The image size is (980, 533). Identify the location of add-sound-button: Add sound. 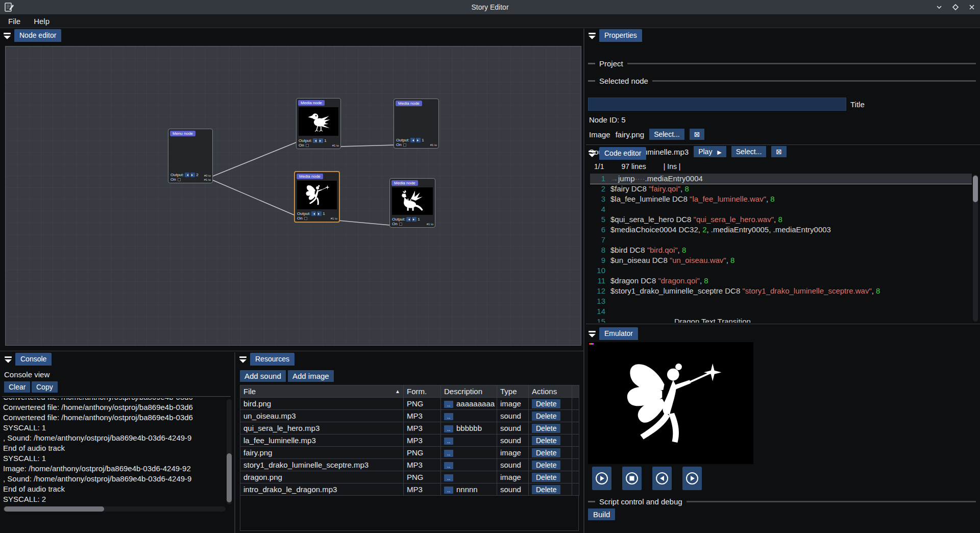
(263, 376).